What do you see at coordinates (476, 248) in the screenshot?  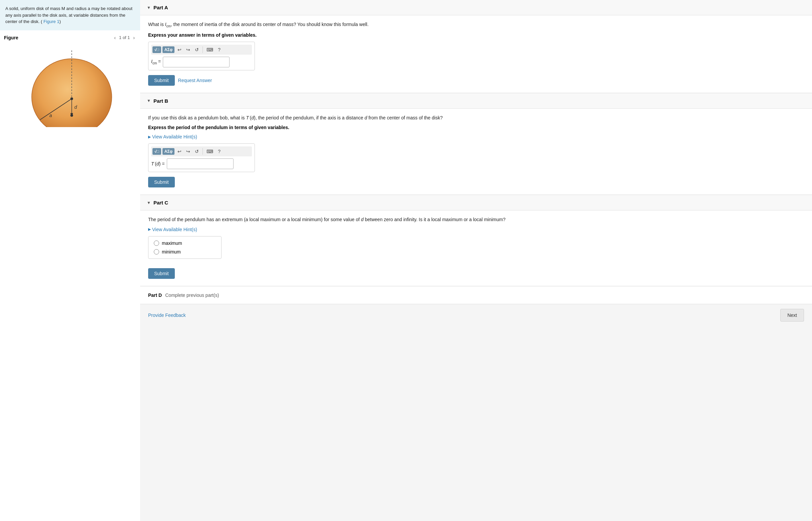 I see `part-c-body: The period of the pendulum has an extrem…` at bounding box center [476, 248].